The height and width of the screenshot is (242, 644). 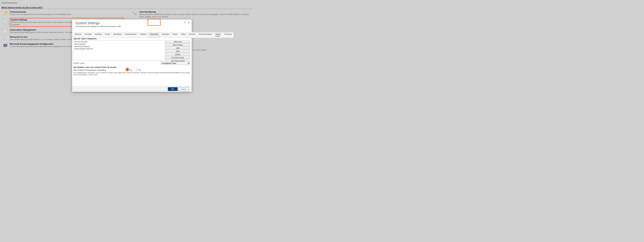 I want to click on tab-marketing: Marketing, so click(x=118, y=35).